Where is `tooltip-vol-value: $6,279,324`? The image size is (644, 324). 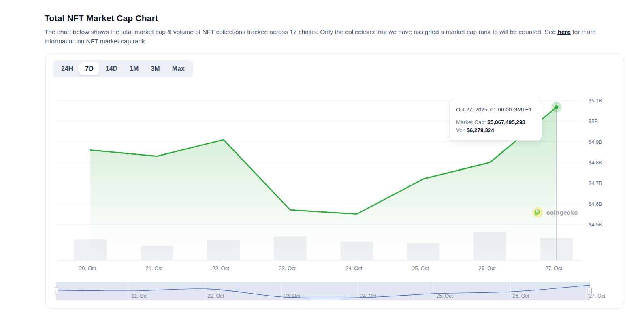
tooltip-vol-value: $6,279,324 is located at coordinates (480, 130).